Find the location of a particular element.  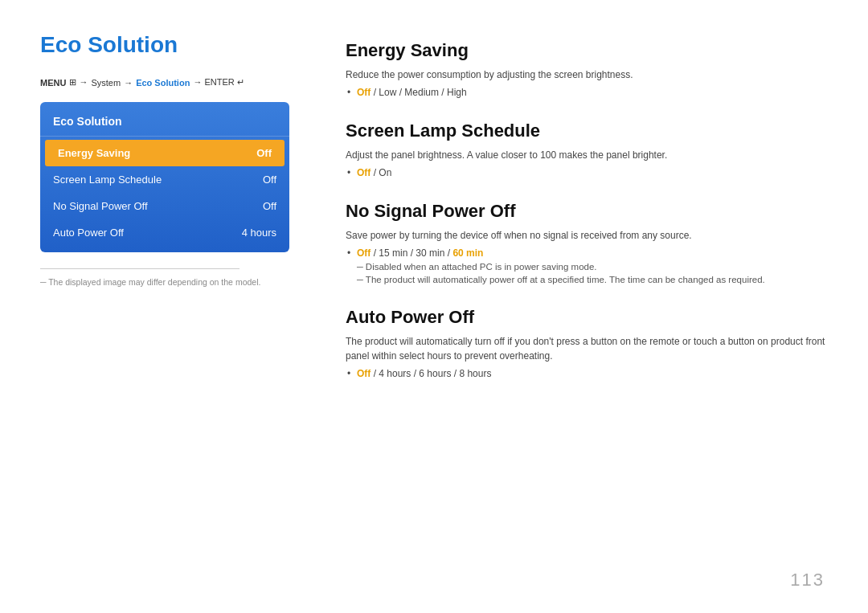

energy-saving-off: Off is located at coordinates (363, 92).